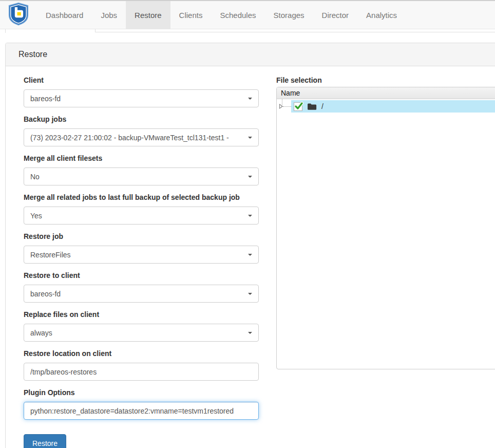  I want to click on merge-filesets-select-value: No, so click(137, 177).